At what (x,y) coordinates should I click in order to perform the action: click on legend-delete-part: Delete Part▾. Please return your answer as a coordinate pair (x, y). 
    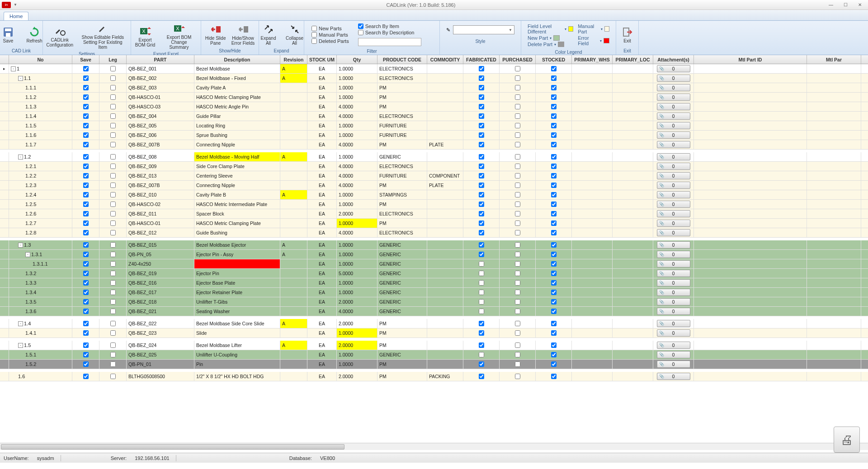
    Looking at the image, I should click on (551, 44).